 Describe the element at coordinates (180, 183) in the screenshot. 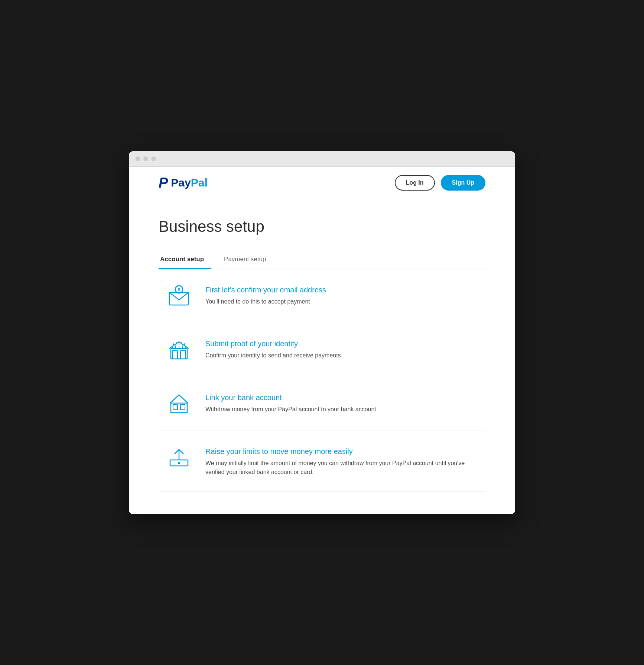

I see `paypal-pay: Pay` at that location.